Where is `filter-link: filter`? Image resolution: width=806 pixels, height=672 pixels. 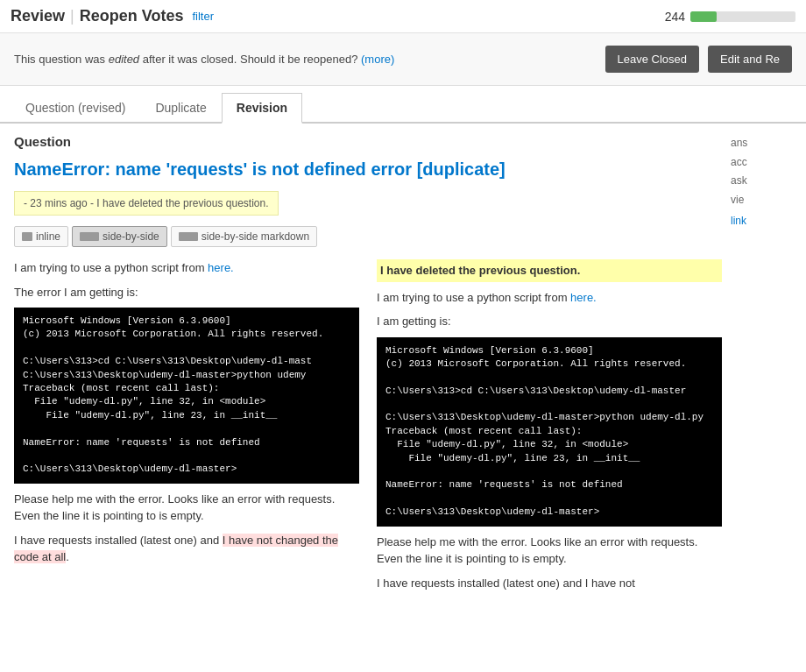 filter-link: filter is located at coordinates (203, 16).